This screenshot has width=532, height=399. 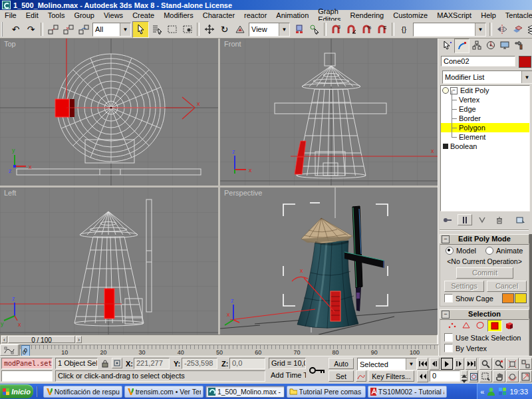 I want to click on select-and-manipulate-button, so click(x=314, y=29).